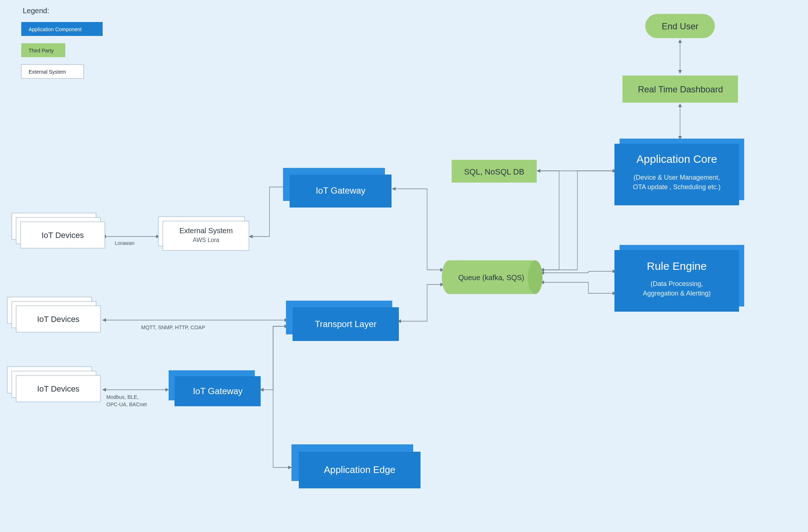 The height and width of the screenshot is (532, 808). What do you see at coordinates (679, 278) in the screenshot?
I see `node-rule-engine: Rule Engine (Data Processing, Aggregatio…` at bounding box center [679, 278].